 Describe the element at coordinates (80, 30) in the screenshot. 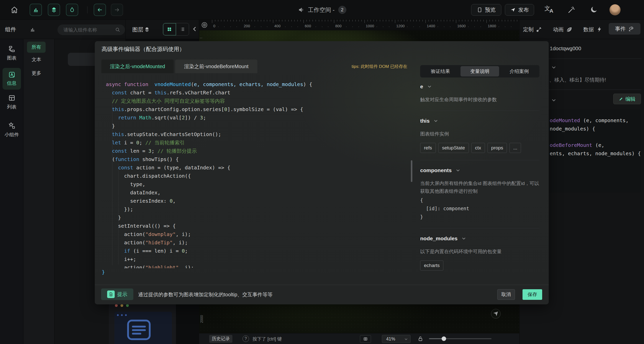

I see `search-placeholder: 请输入组件名称` at that location.